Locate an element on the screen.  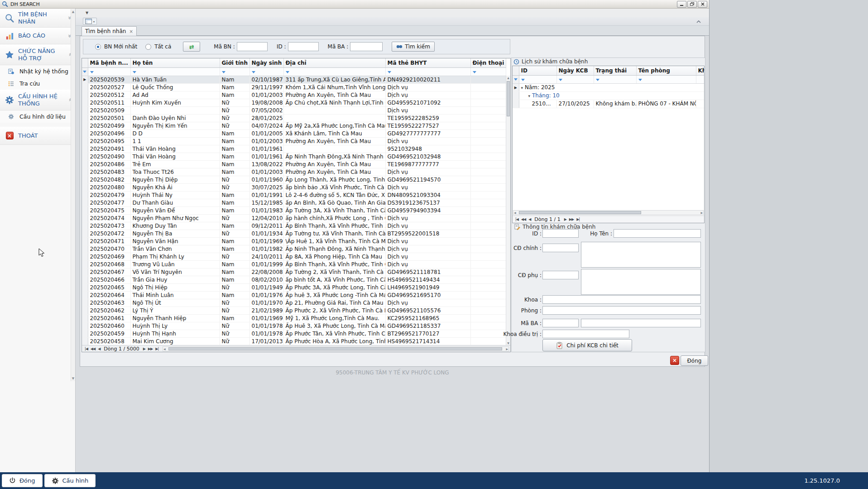
table-cell: D D is located at coordinates (175, 133).